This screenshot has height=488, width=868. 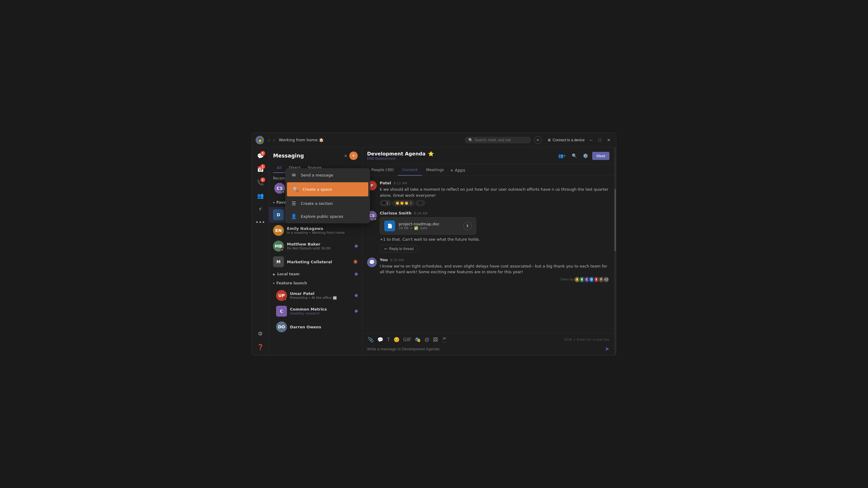 I want to click on file-name: project-roadmap.doc, so click(x=429, y=224).